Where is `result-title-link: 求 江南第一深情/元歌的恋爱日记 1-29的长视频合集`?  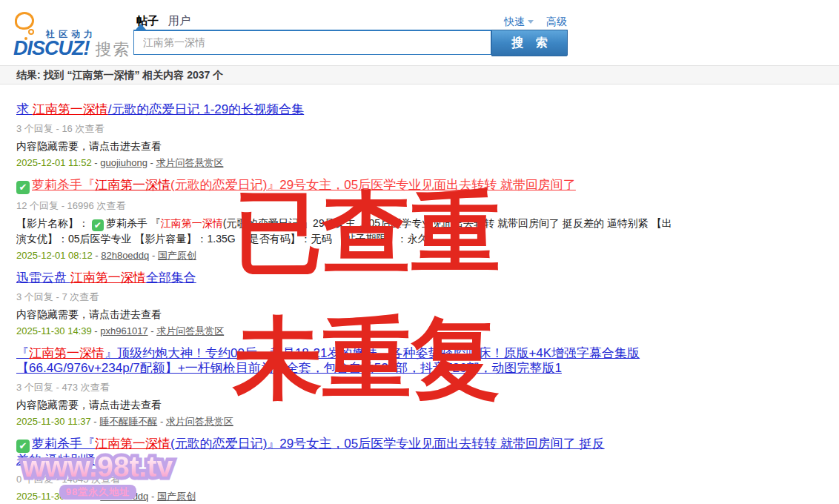 result-title-link: 求 江南第一深情/元歌的恋爱日记 1-29的长视频合集 is located at coordinates (423, 110).